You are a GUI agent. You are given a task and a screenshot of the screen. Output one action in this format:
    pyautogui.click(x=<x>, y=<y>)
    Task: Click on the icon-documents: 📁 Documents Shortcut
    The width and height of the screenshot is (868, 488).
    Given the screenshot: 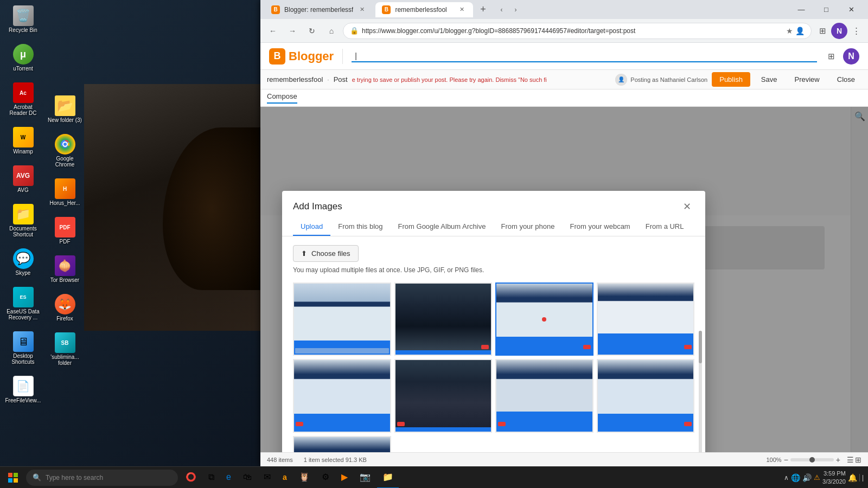 What is the action you would take?
    pyautogui.click(x=23, y=221)
    